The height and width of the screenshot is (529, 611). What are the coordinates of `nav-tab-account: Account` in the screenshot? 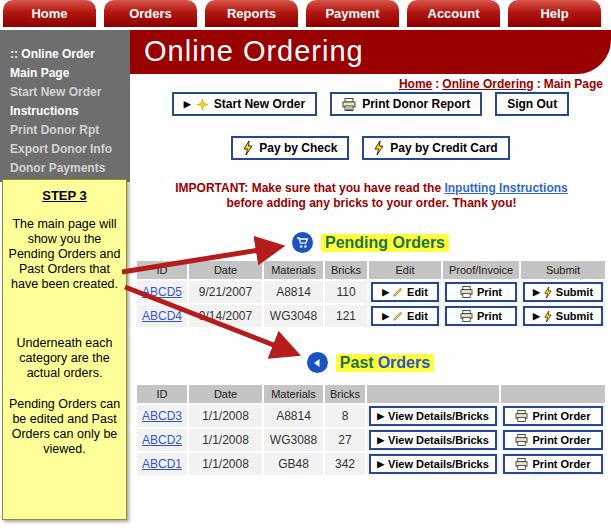 It's located at (454, 14).